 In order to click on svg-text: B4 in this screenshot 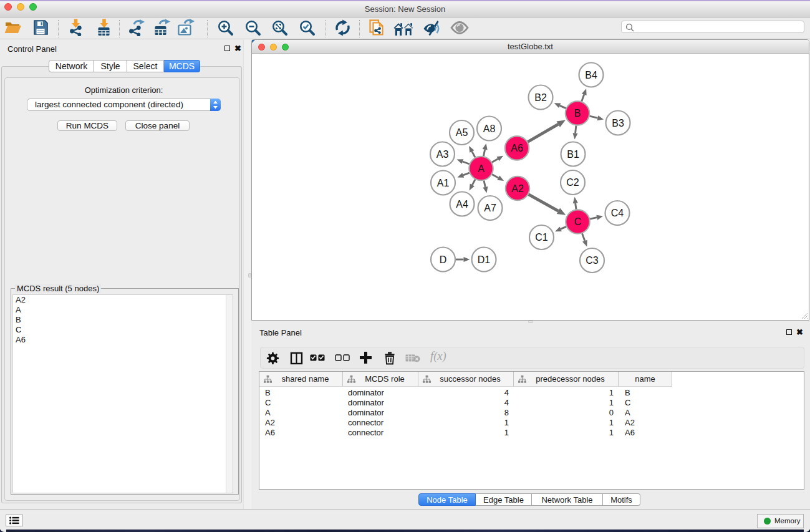, I will do `click(591, 75)`.